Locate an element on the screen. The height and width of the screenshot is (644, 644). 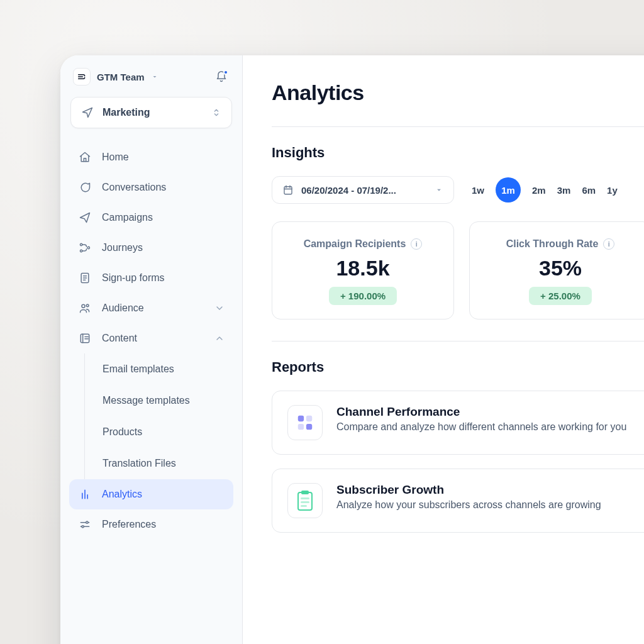
notification-dot-icon is located at coordinates (226, 72).